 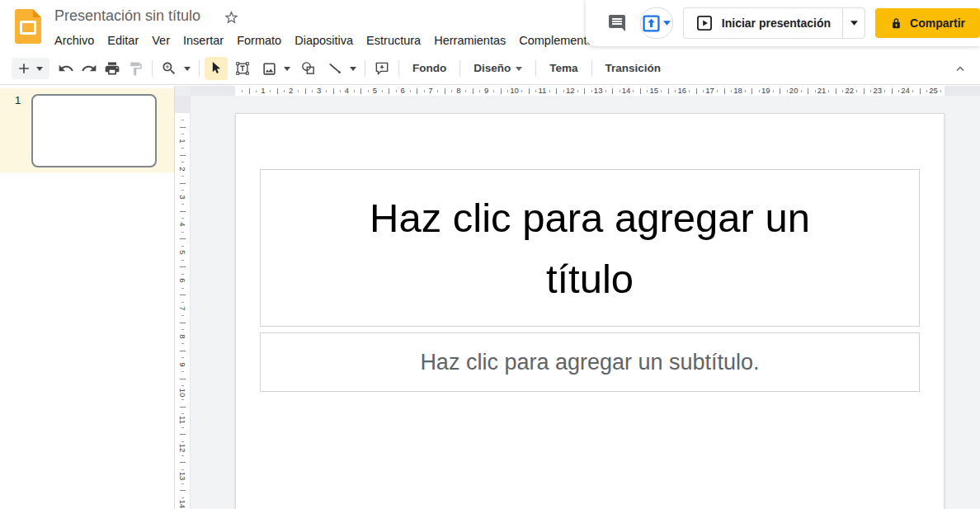 What do you see at coordinates (169, 68) in the screenshot?
I see `zoom-button` at bounding box center [169, 68].